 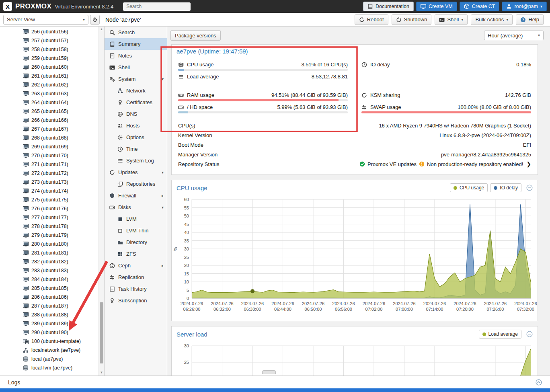 What do you see at coordinates (437, 6) in the screenshot?
I see `create-vm-button: Create VM` at bounding box center [437, 6].